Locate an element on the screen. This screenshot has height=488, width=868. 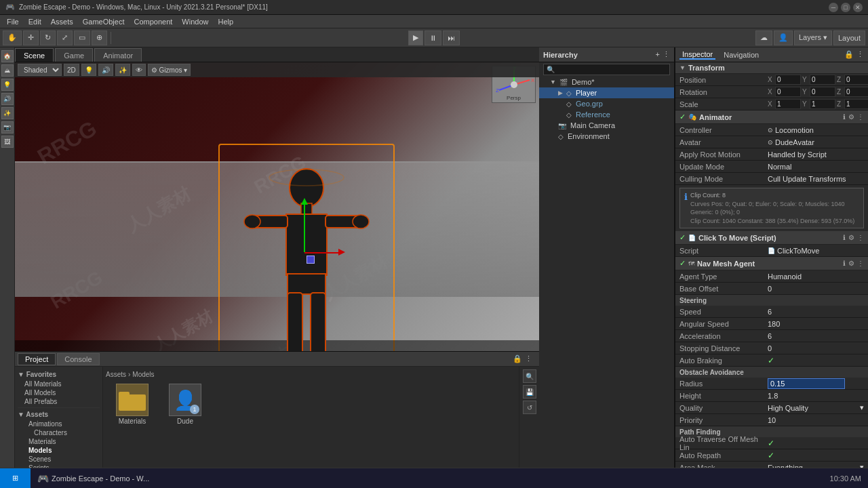
asset-dude: 👤 1 Dude is located at coordinates (185, 404).